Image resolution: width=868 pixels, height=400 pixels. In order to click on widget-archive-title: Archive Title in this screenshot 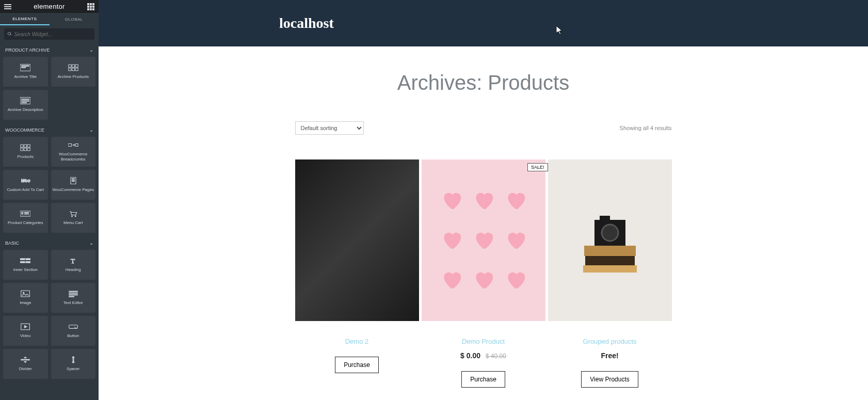, I will do `click(26, 72)`.